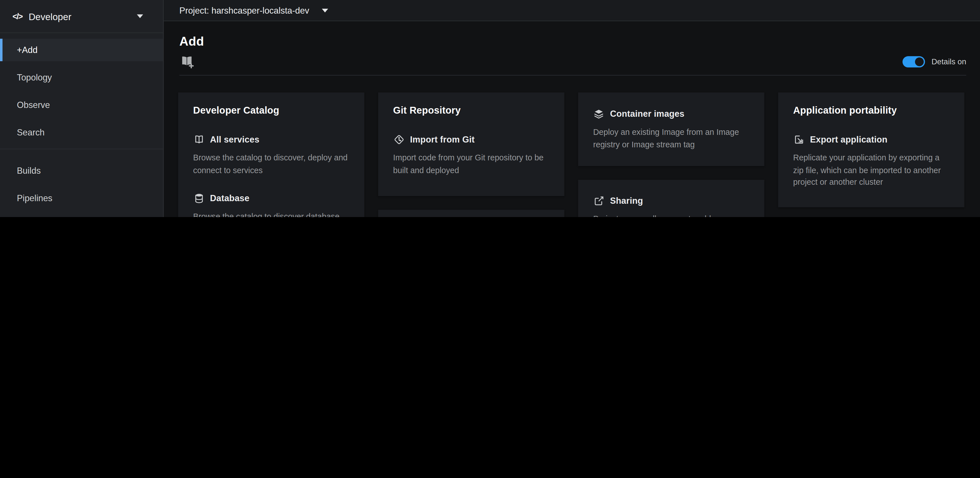 The height and width of the screenshot is (478, 980). What do you see at coordinates (871, 154) in the screenshot?
I see `catalog-column: Application portabilityExport applicatio…` at bounding box center [871, 154].